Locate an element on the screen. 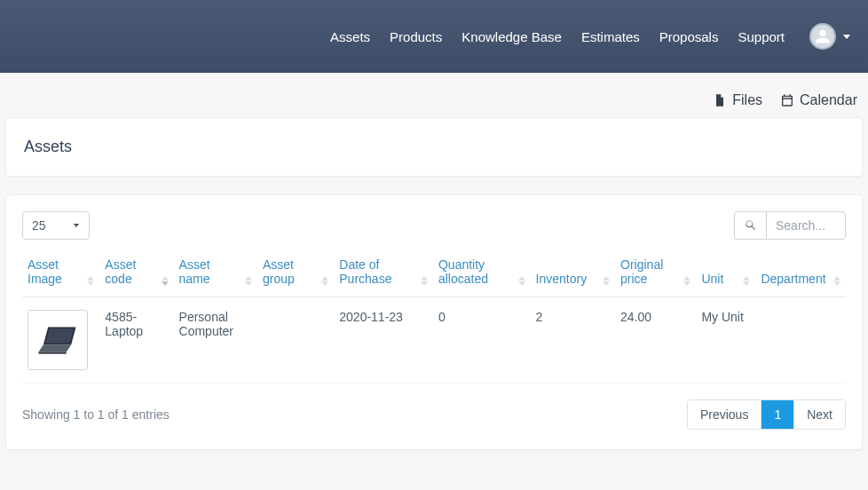 This screenshot has height=490, width=868. user-icon is located at coordinates (823, 36).